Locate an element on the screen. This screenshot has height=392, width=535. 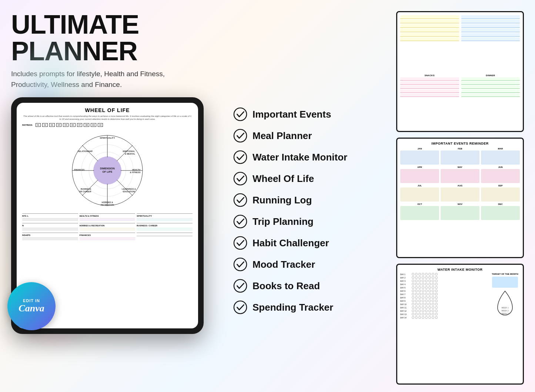
checklist-label-3: Water Intake Monitor is located at coordinates (300, 158).